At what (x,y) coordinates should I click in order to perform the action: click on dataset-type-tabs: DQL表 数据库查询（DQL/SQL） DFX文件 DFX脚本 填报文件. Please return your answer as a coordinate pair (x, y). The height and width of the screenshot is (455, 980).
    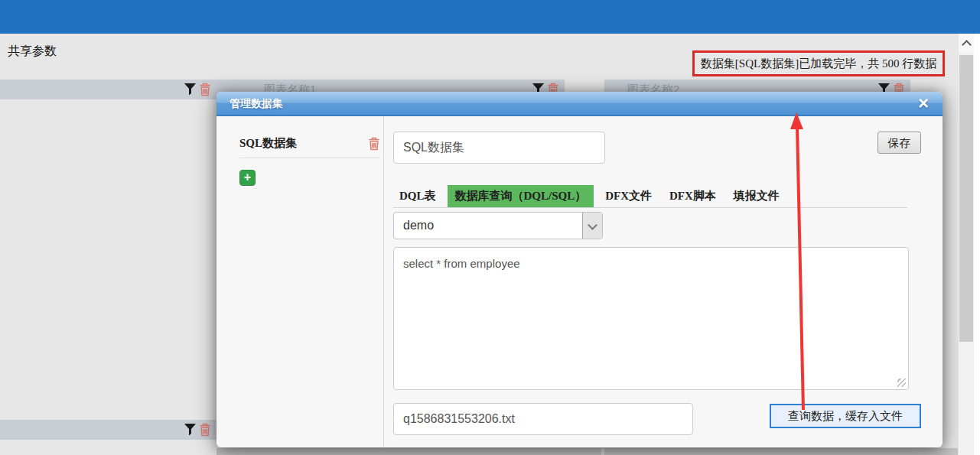
    Looking at the image, I should click on (650, 196).